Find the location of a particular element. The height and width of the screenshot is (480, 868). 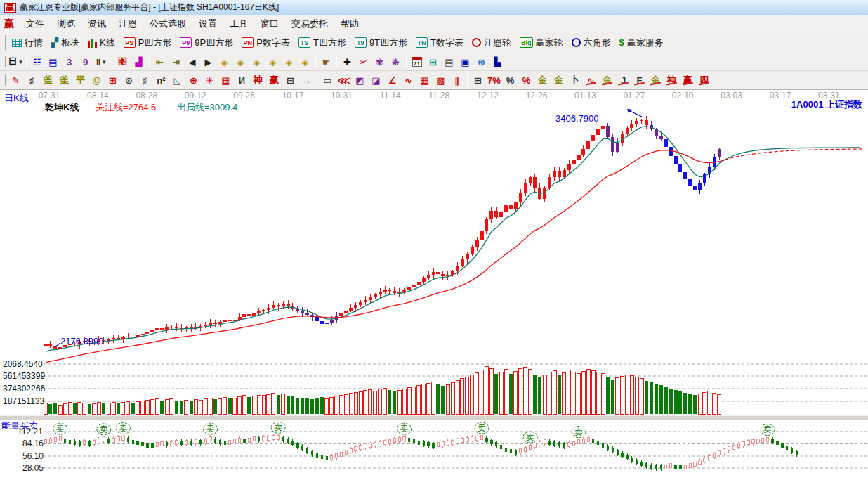

span-arrows-icon: ↔ is located at coordinates (306, 80).